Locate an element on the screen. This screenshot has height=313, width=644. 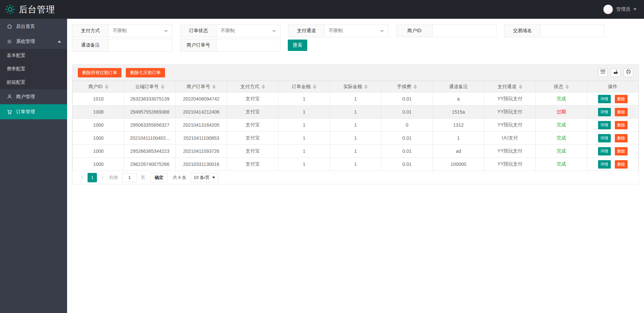
delete-week-old-orders-button: 删除七天前订单 is located at coordinates (146, 73).